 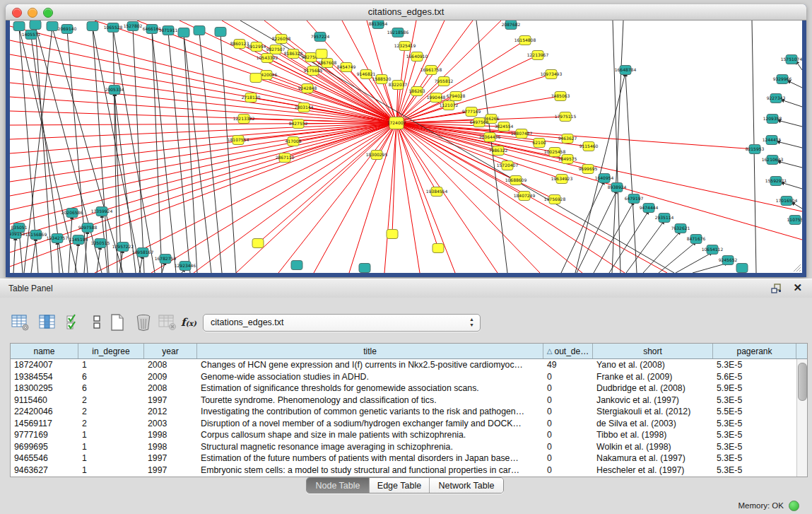 I want to click on network-node: 10807487, so click(x=522, y=134).